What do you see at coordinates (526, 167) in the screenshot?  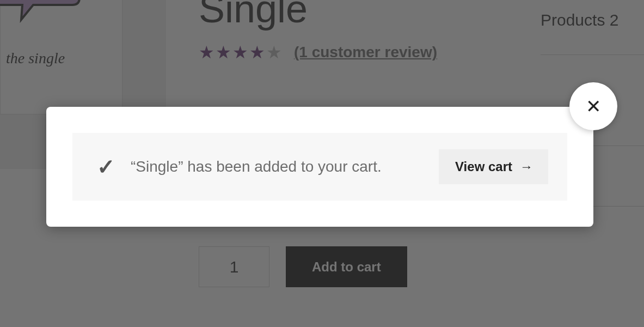 I see `arrow-right-icon: →` at bounding box center [526, 167].